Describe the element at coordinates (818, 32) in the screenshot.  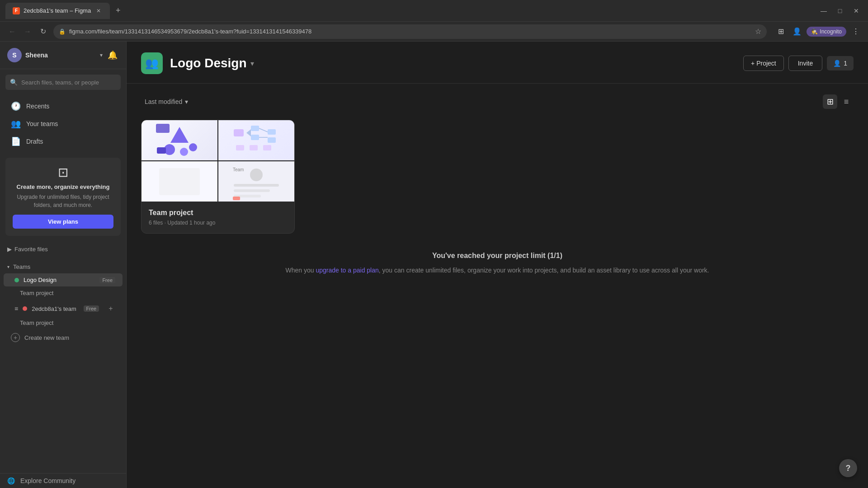
I see `browser-actions: ⊞ 👤 🕵️ Incognito ⋮` at that location.